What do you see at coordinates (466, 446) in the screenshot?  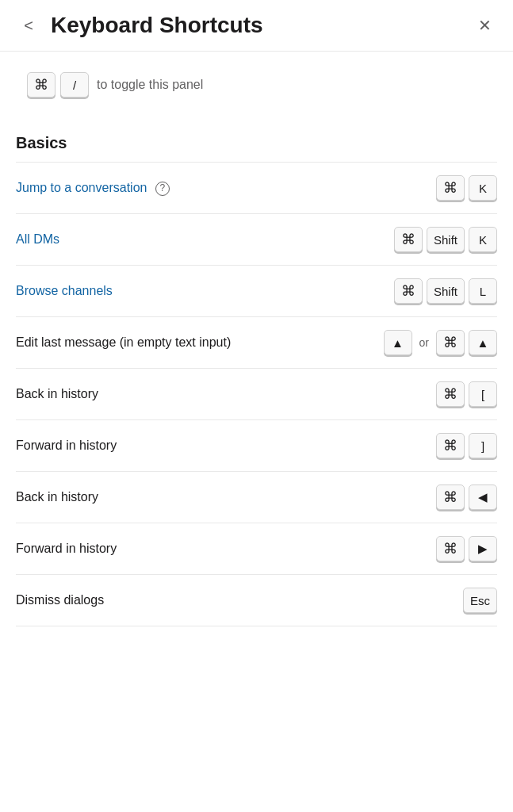 I see `keys-group: ⌘ ]` at bounding box center [466, 446].